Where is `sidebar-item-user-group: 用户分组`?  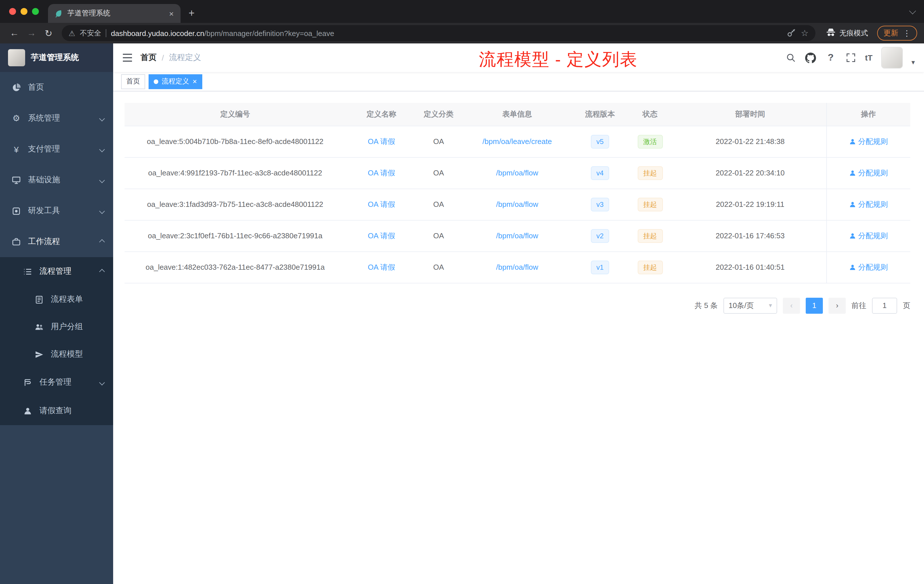
sidebar-item-user-group: 用户分组 is located at coordinates (57, 327).